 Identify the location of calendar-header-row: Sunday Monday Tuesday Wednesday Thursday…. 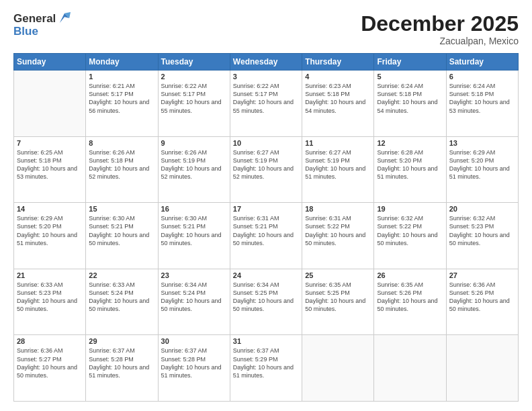
(266, 62).